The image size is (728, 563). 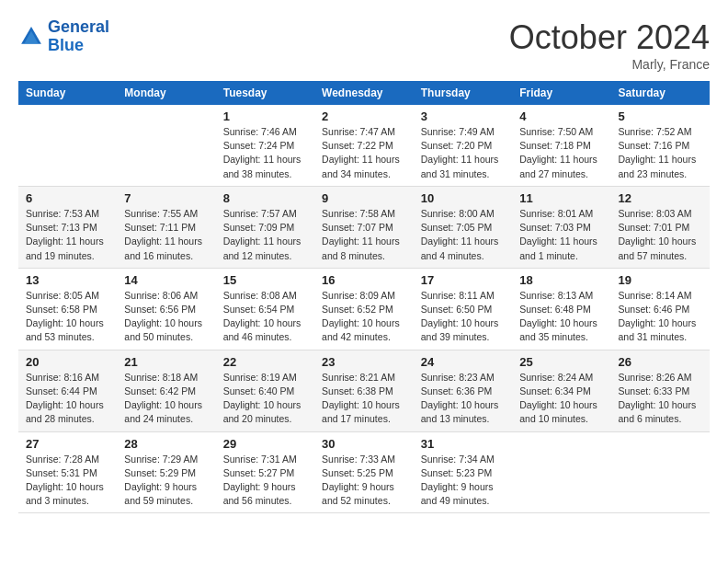 I want to click on day-detail: Sunrise: 8:09 AMSunset: 6:52 PMDaylight:…, so click(x=364, y=316).